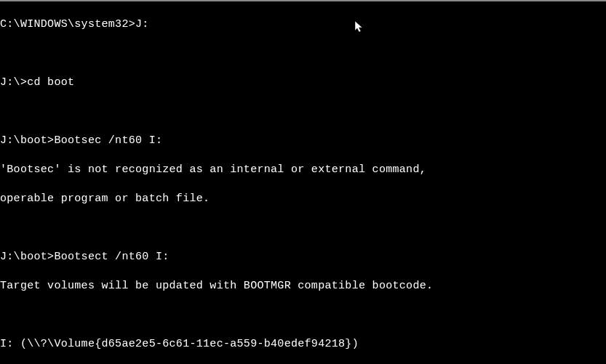  Describe the element at coordinates (303, 257) in the screenshot. I see `terminal-line: J:\boot>Bootsect /nt60 I:` at that location.